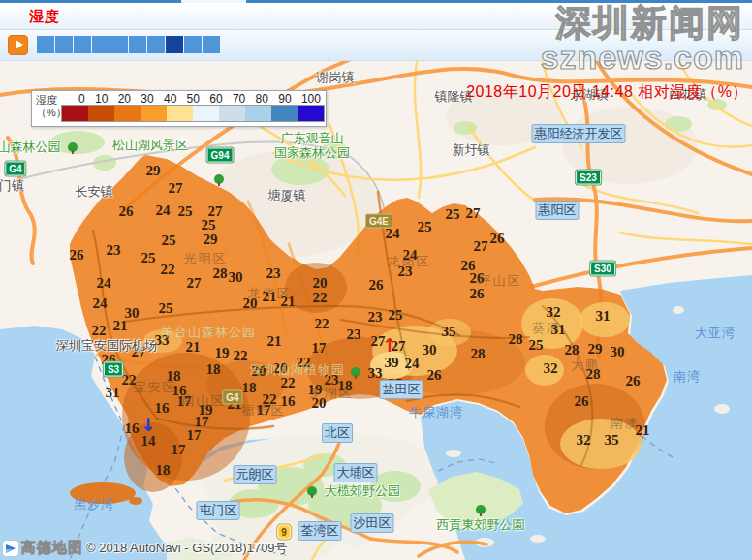  Describe the element at coordinates (81, 99) in the screenshot. I see `legend-tick: 0` at that location.